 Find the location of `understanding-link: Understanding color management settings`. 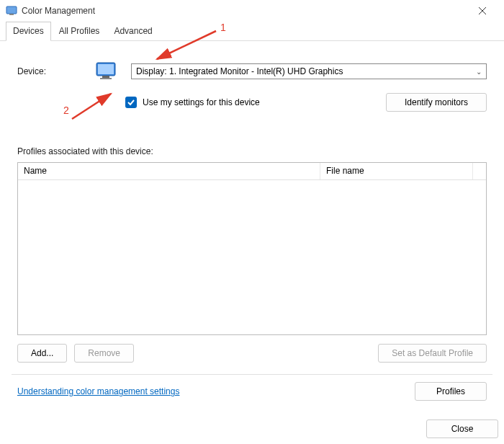

understanding-link: Understanding color management settings is located at coordinates (98, 391).